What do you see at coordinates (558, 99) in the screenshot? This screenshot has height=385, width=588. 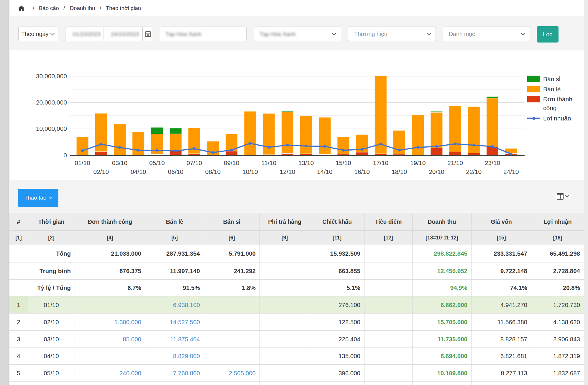 I see `svg-text: Đơn thành` at bounding box center [558, 99].